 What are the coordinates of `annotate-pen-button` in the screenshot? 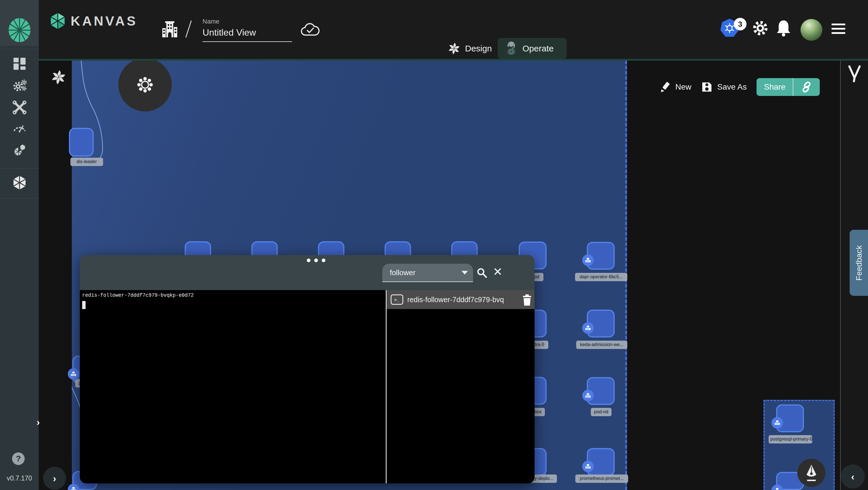 It's located at (811, 473).